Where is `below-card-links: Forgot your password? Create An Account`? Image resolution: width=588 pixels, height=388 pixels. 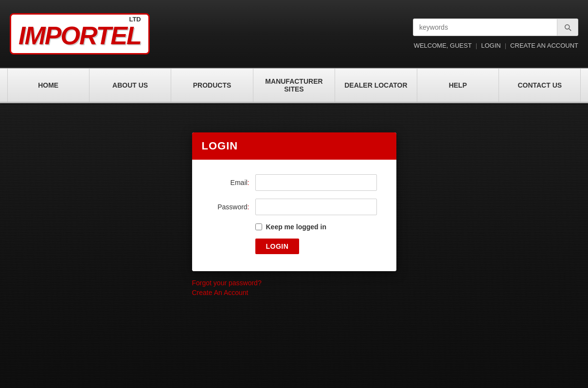
below-card-links: Forgot your password? Create An Account is located at coordinates (294, 289).